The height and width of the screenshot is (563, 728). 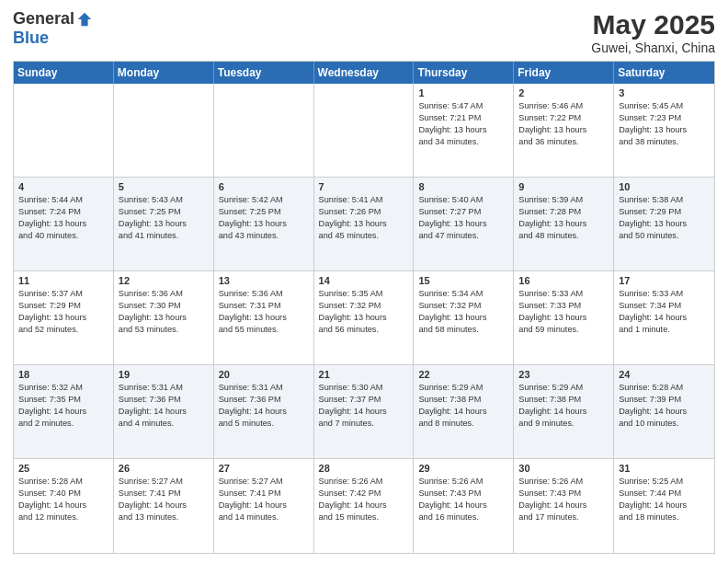 I want to click on calendar-cell: 17Sunrise: 5:33 AM Sunset: 7:34 PM Dayli…, so click(x=664, y=318).